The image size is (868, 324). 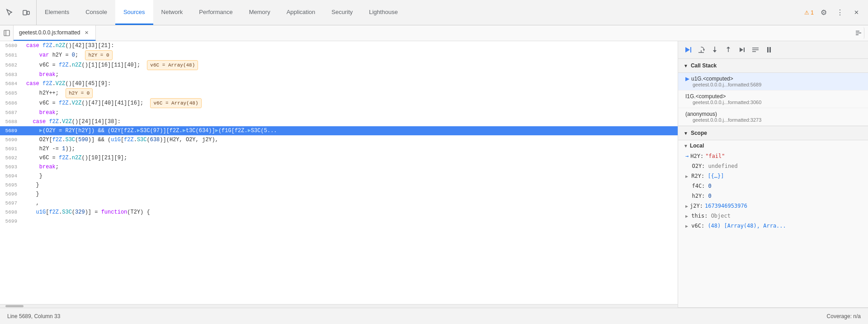 I want to click on inspect-element-btn, so click(x=10, y=13).